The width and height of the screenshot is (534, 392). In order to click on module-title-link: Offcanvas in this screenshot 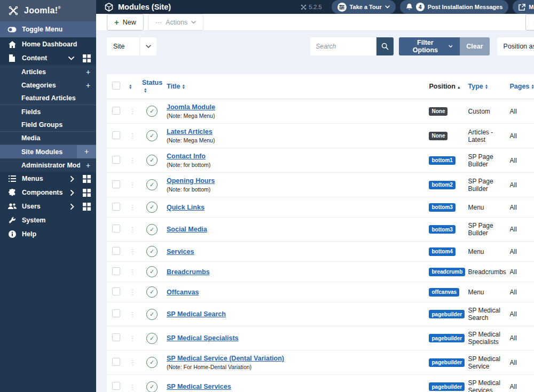, I will do `click(183, 292)`.